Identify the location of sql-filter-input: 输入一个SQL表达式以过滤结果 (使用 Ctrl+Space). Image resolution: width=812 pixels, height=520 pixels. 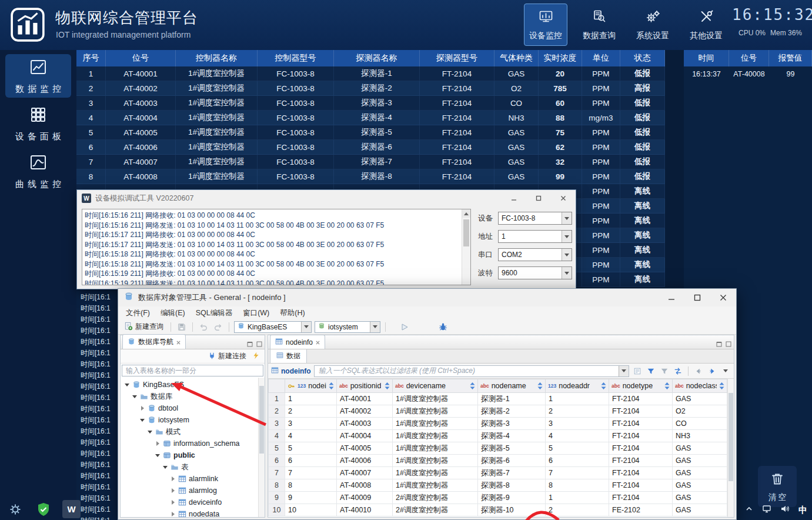
(472, 371).